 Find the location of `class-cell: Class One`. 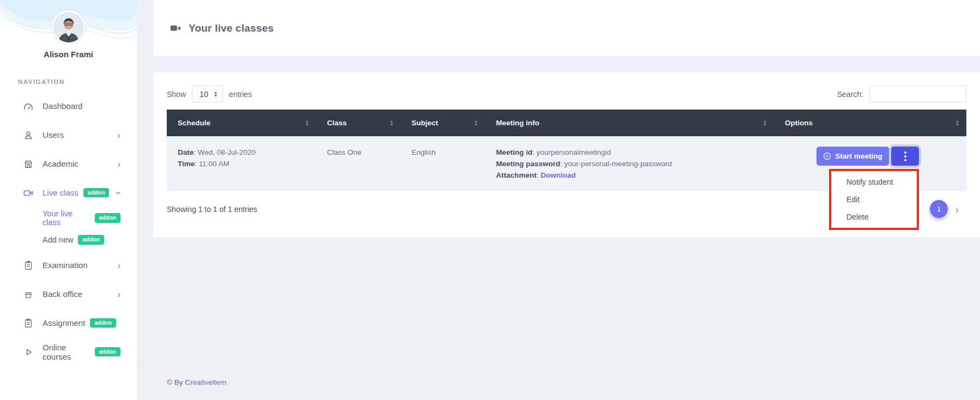

class-cell: Class One is located at coordinates (359, 163).